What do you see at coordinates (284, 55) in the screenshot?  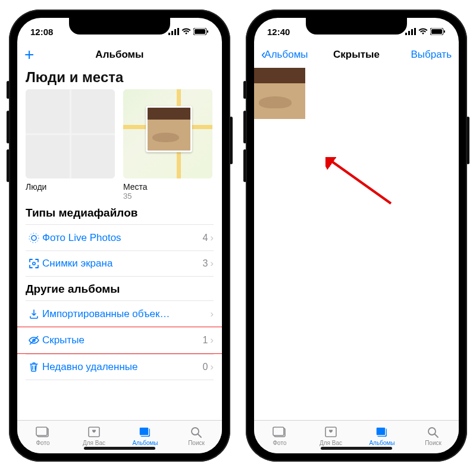 I see `back-button: ‹ Альбомы` at bounding box center [284, 55].